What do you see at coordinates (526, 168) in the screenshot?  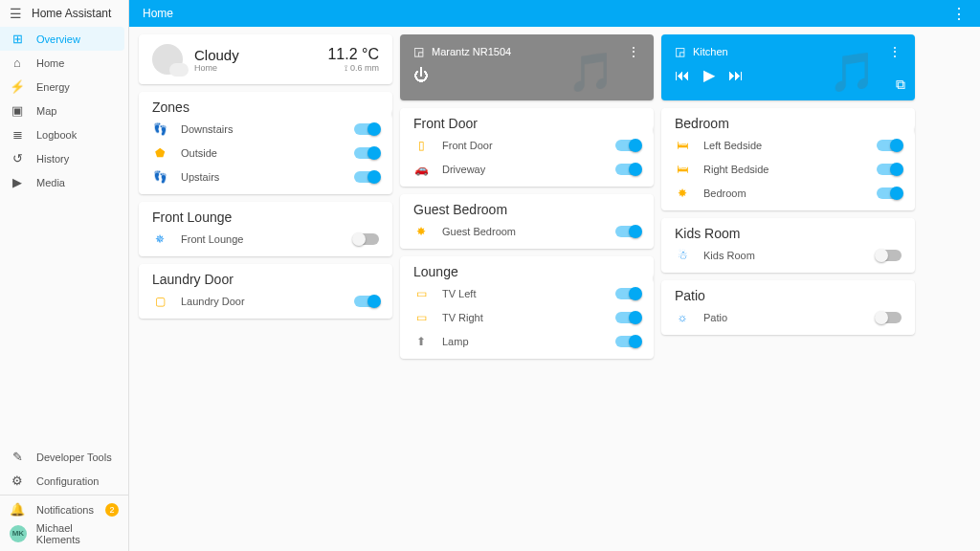 I see `entity-row: 🚗 Driveway` at bounding box center [526, 168].